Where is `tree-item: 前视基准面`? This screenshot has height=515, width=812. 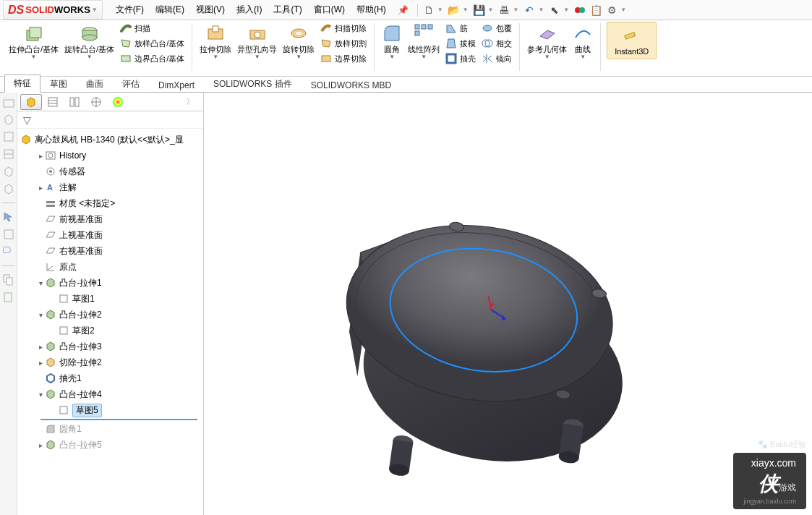
tree-item: 前视基准面 is located at coordinates (110, 219).